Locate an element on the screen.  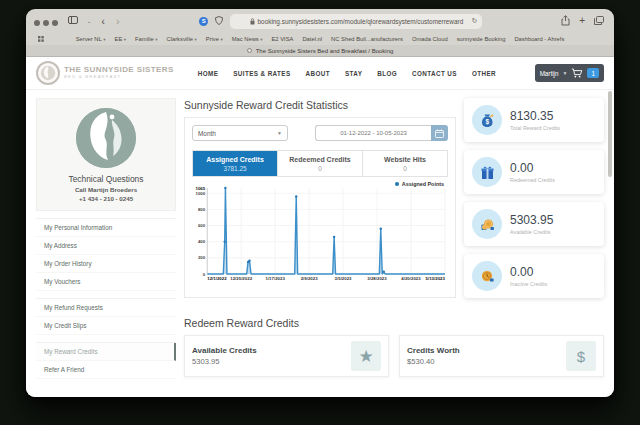
tab-favicon is located at coordinates (250, 50).